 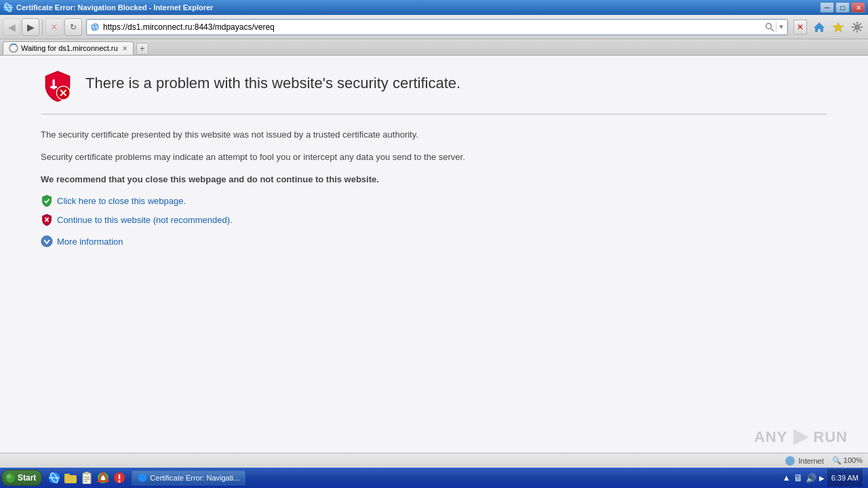 I want to click on taskbar-chrome-icon, so click(x=103, y=478).